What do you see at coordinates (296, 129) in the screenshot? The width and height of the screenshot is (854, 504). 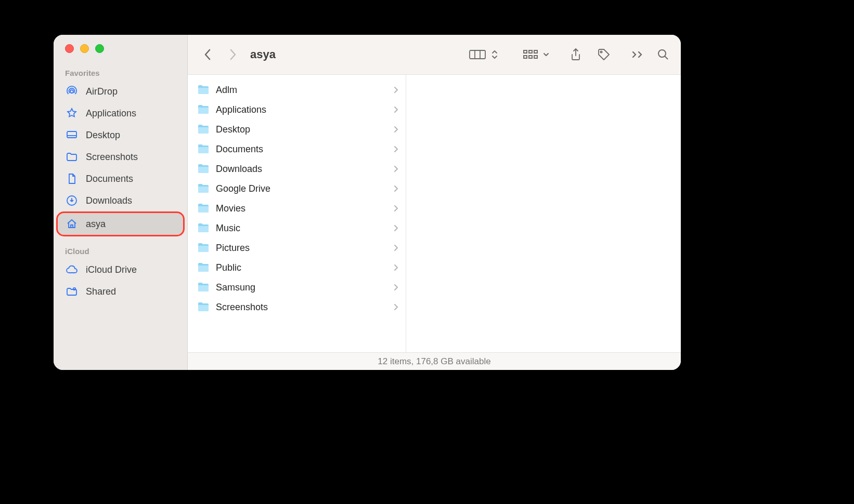 I see `folder-row: Desktop` at bounding box center [296, 129].